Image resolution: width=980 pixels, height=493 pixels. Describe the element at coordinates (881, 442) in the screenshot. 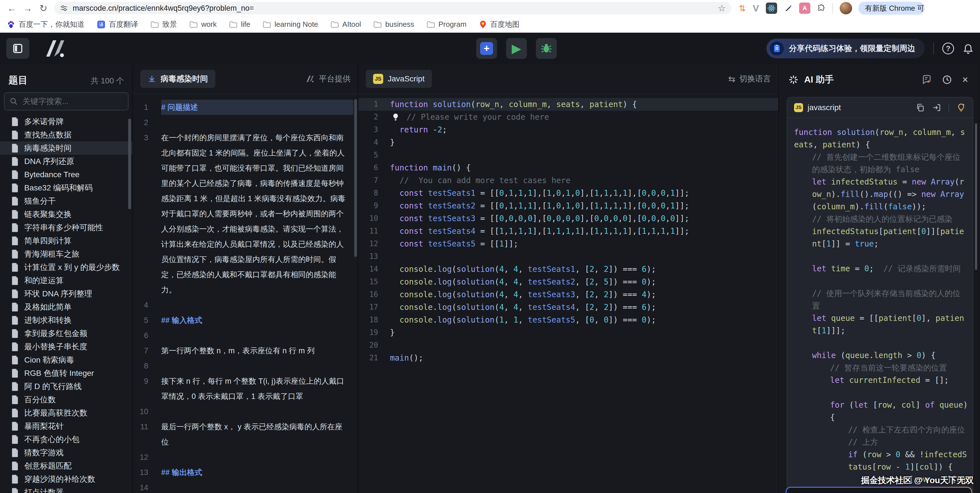

I see `ai-code-line: // 上方` at that location.